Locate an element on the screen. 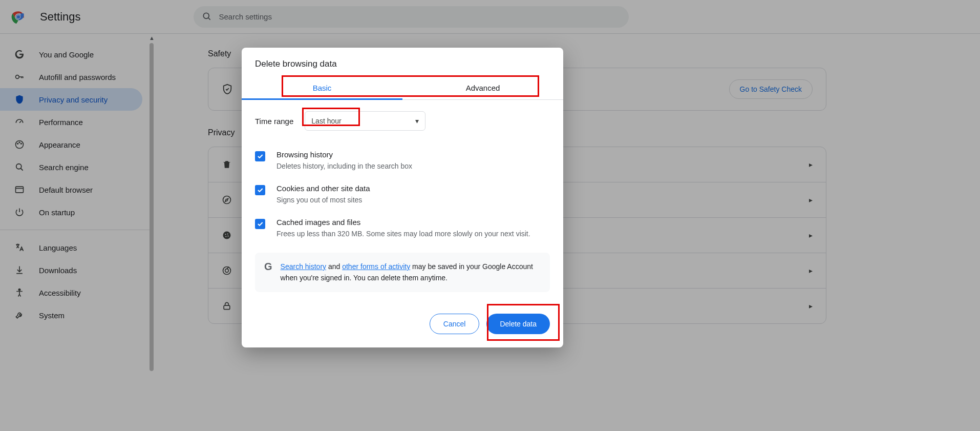 The width and height of the screenshot is (980, 431). modal-title: Delete browsing data is located at coordinates (402, 62).